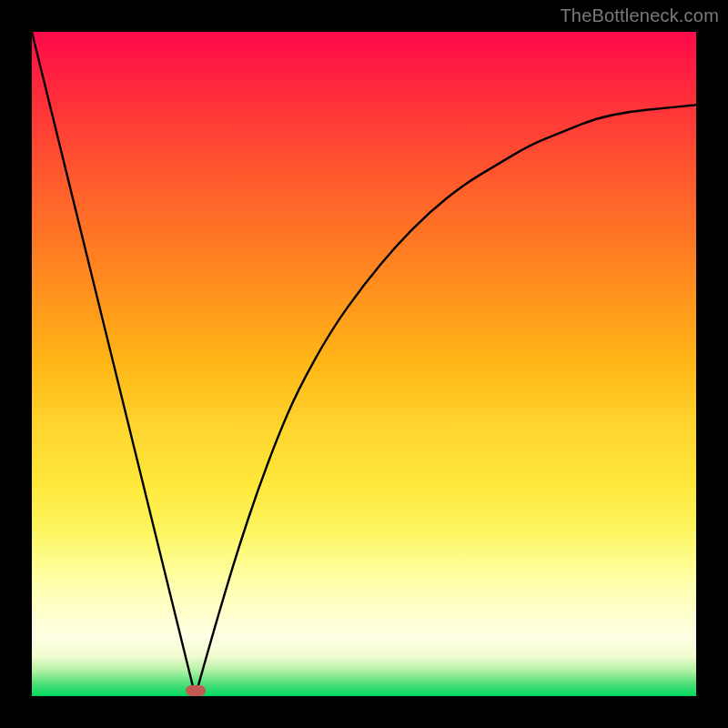 The height and width of the screenshot is (728, 728). I want to click on optimal-point-marker, so click(196, 691).